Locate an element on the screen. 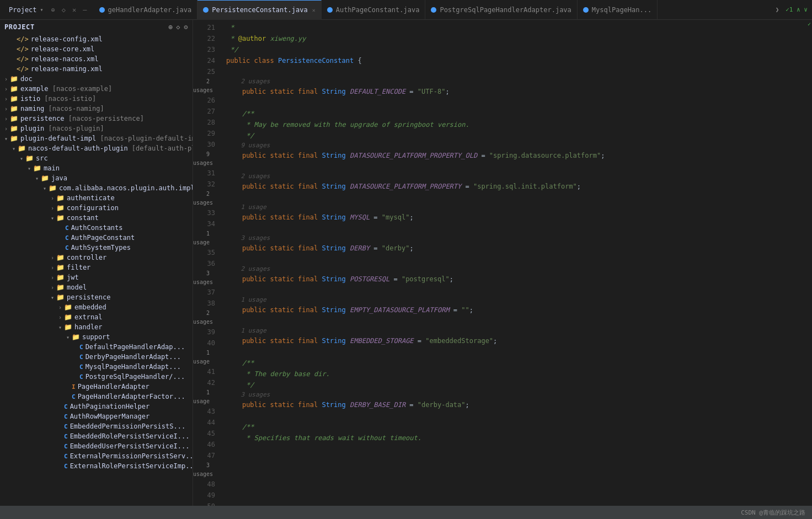 This screenshot has width=812, height=519. tree-item-authpaginationhelper: C AuthPaginationHelper is located at coordinates (96, 406).